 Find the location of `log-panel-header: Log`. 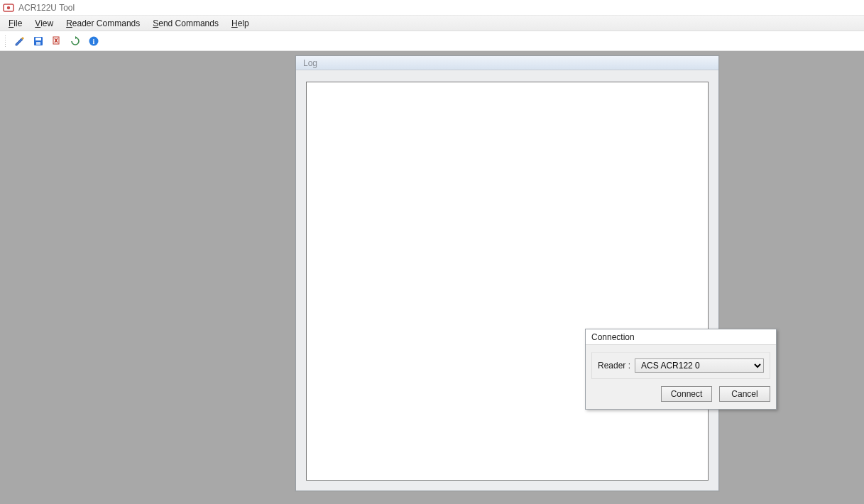

log-panel-header: Log is located at coordinates (507, 63).